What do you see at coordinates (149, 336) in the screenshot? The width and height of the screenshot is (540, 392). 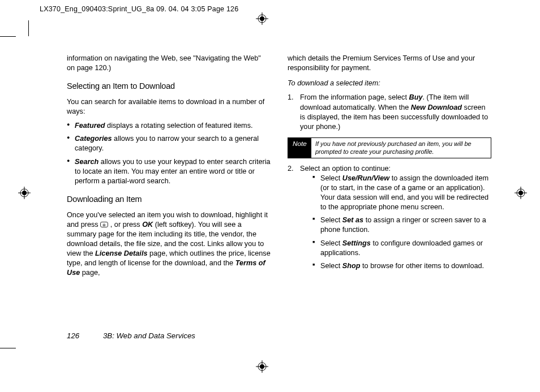 I see `section-title: 3B: Web and Data Services` at bounding box center [149, 336].